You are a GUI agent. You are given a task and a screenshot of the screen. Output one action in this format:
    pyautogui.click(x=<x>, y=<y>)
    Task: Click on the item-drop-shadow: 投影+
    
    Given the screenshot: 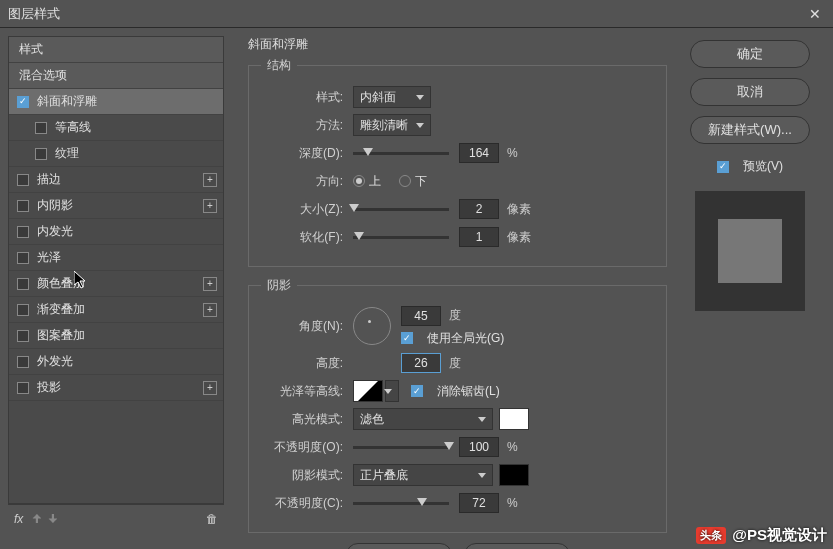 What is the action you would take?
    pyautogui.click(x=116, y=388)
    